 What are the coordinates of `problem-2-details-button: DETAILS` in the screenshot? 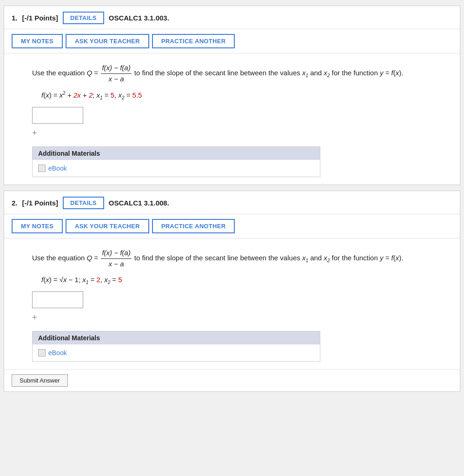 It's located at (84, 203).